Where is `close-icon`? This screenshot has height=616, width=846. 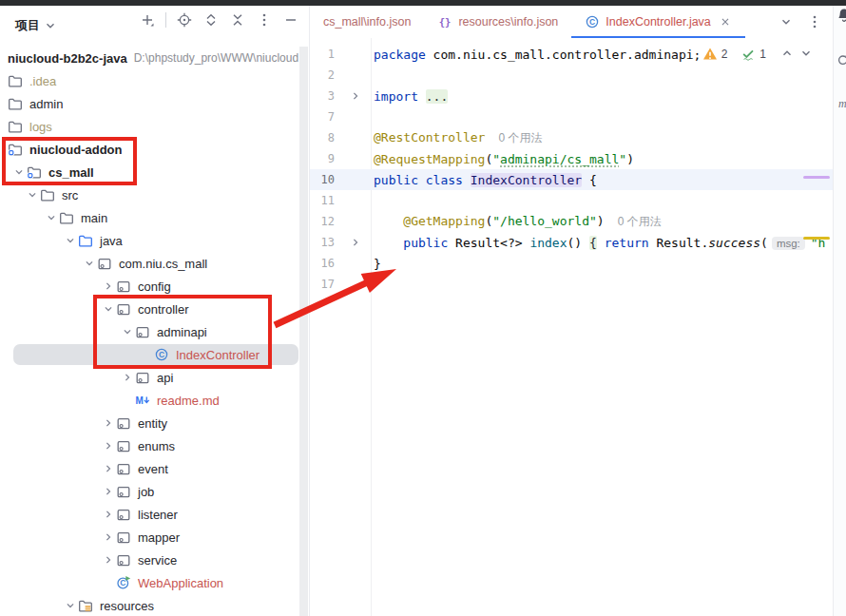
close-icon is located at coordinates (725, 22).